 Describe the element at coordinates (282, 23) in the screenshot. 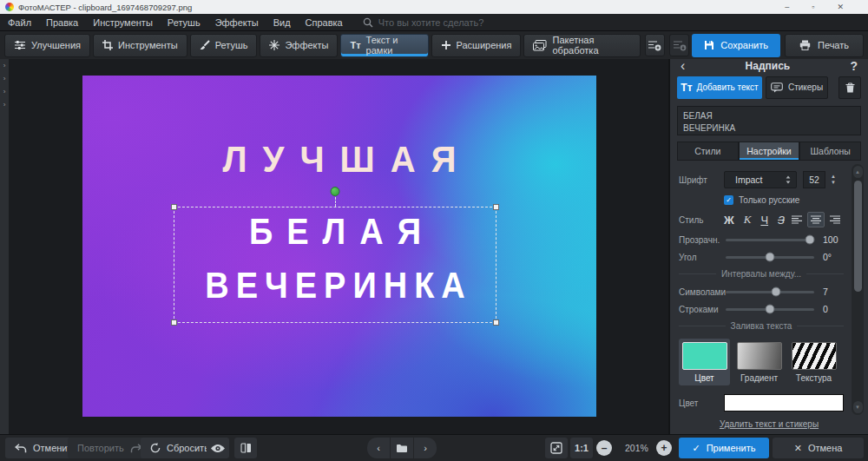

I see `menu-view: Вид` at that location.